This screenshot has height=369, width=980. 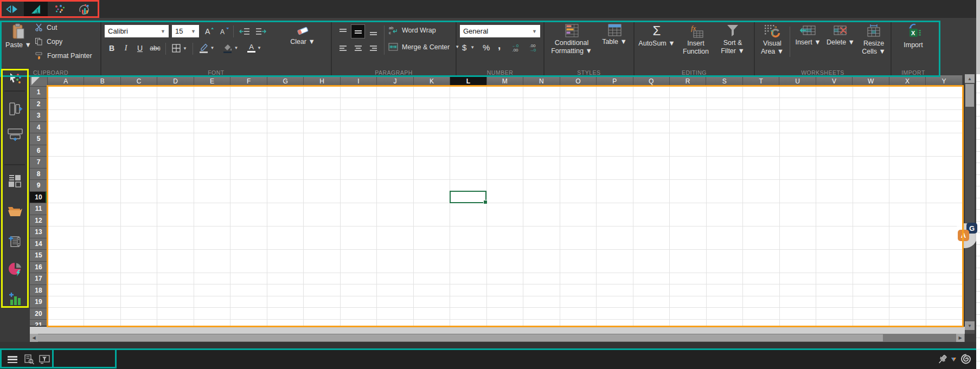 I want to click on fill-color-button: ▼, so click(x=230, y=48).